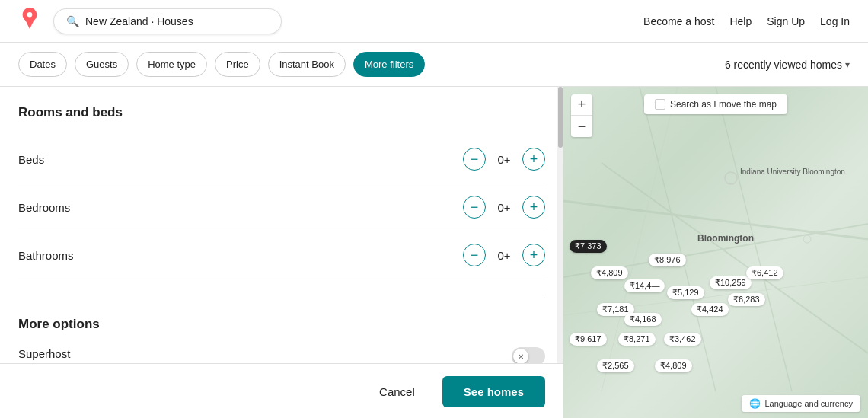 The height and width of the screenshot is (418, 868). I want to click on map-search-label: Search as I move the map, so click(723, 104).